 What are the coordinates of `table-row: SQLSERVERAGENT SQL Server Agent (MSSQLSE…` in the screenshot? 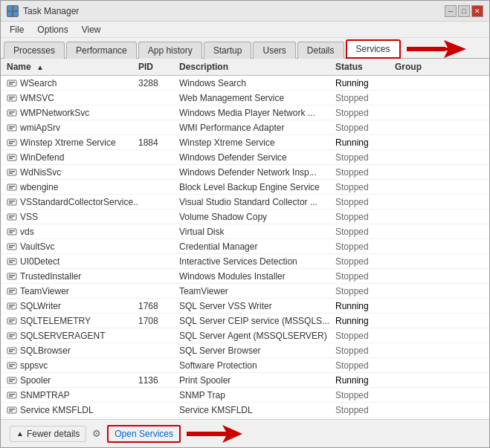 It's located at (245, 336).